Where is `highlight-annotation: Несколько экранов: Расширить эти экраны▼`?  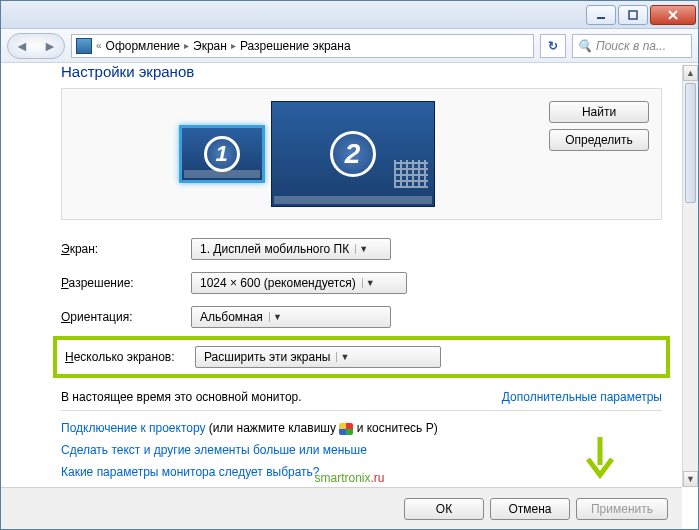 highlight-annotation: Несколько экранов: Расширить эти экраны▼ is located at coordinates (362, 357).